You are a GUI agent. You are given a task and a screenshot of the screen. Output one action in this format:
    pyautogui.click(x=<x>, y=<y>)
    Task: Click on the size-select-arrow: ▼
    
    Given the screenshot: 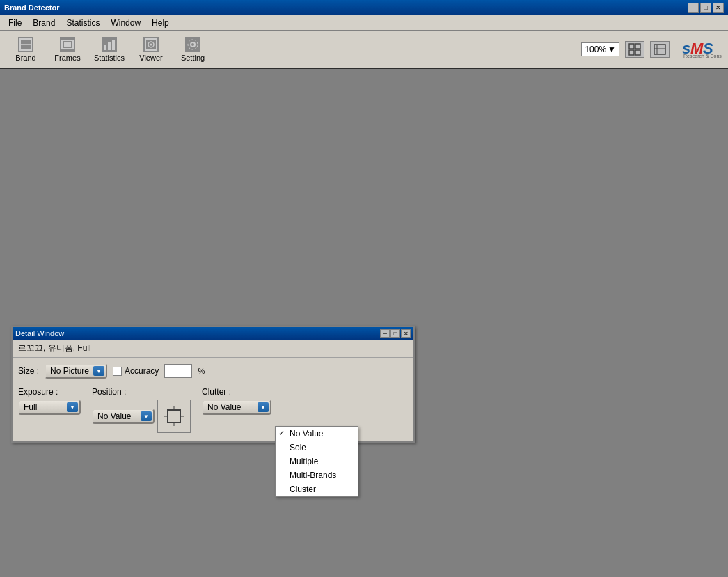 What is the action you would take?
    pyautogui.click(x=99, y=371)
    